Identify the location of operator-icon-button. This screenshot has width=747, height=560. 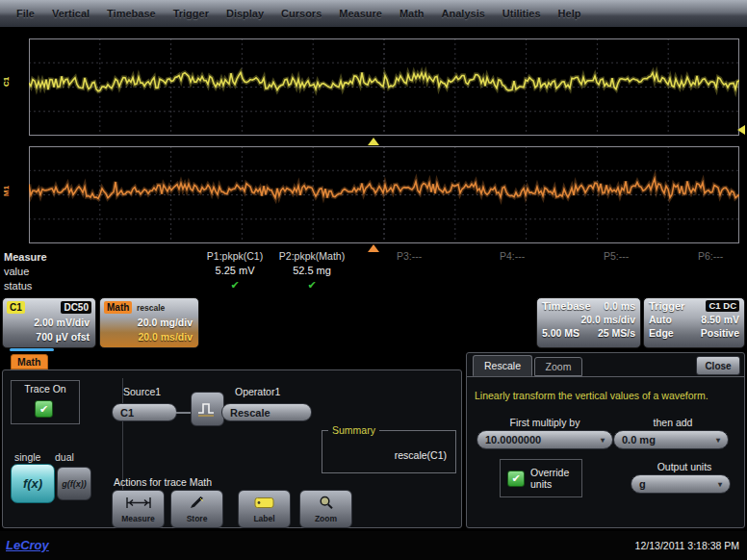
(208, 409).